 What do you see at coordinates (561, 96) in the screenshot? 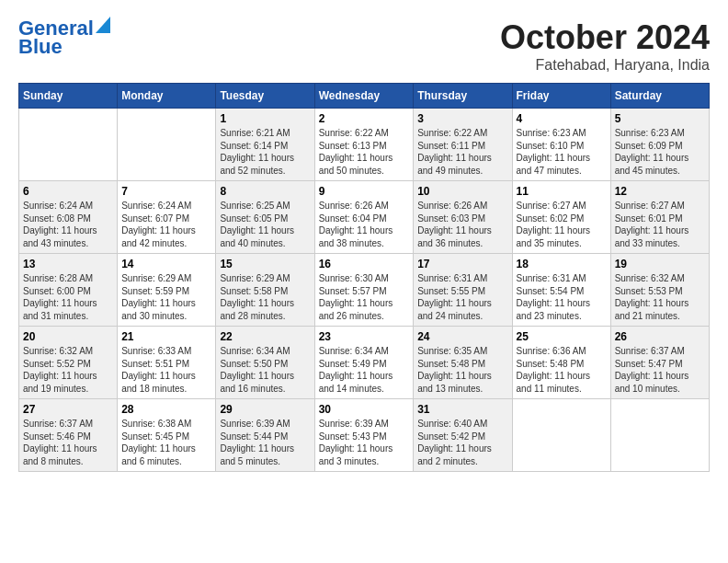
I see `header-day-friday: Friday` at bounding box center [561, 96].